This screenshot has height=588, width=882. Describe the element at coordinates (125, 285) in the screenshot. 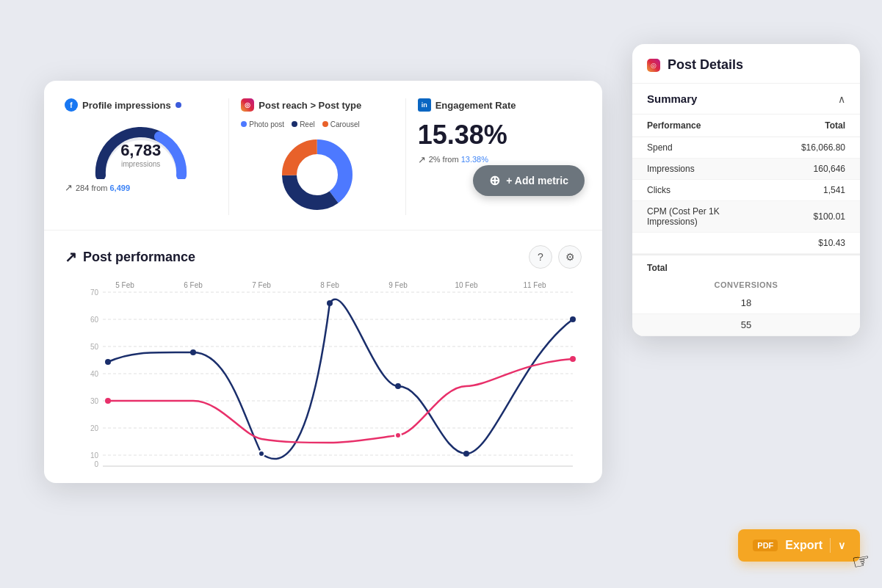

I see `svg-text: 5 Feb` at that location.